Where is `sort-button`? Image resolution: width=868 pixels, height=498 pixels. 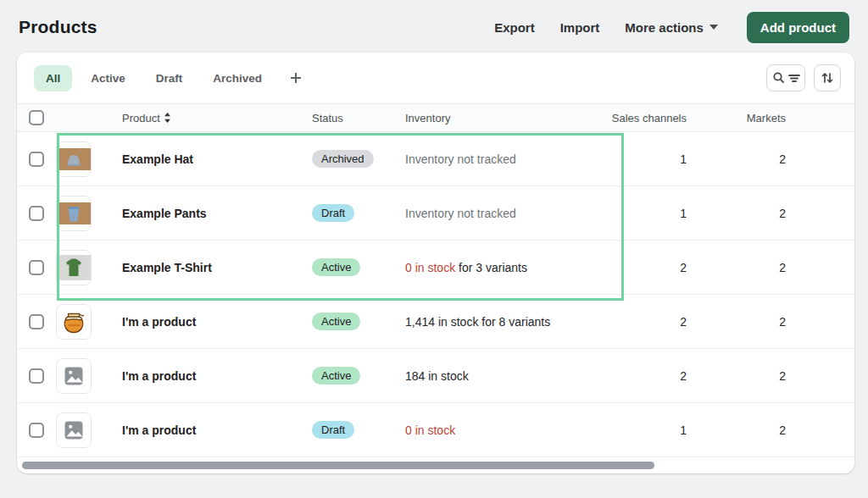
sort-button is located at coordinates (827, 78).